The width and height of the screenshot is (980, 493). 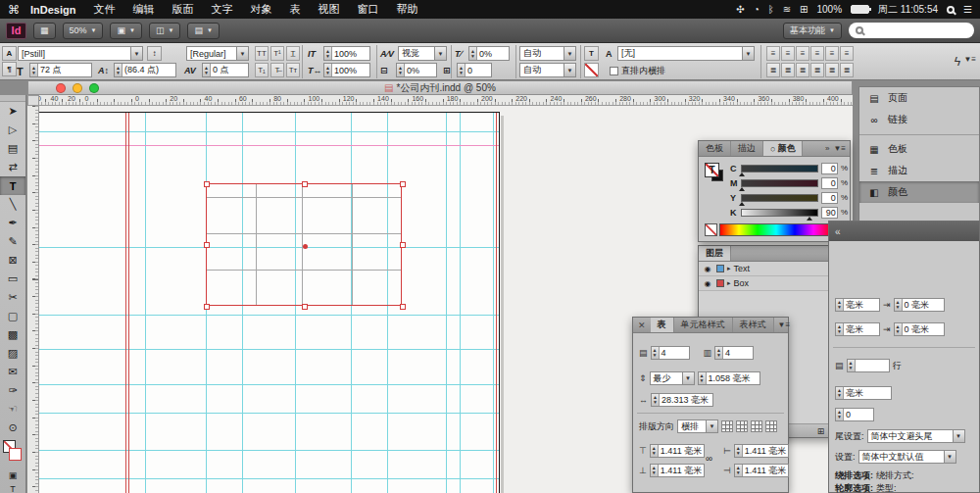 What do you see at coordinates (13, 475) in the screenshot?
I see `format-container-button: ▣` at bounding box center [13, 475].